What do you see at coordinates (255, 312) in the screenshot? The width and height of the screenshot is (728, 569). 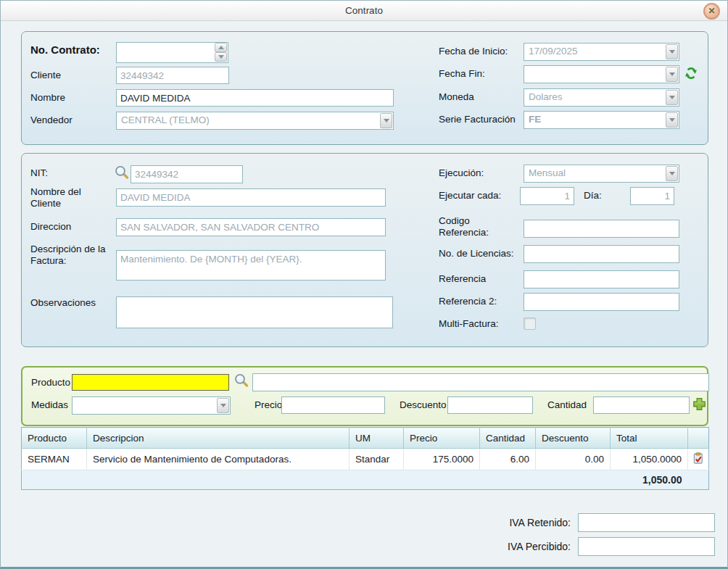 I see `observaciones-textarea` at bounding box center [255, 312].